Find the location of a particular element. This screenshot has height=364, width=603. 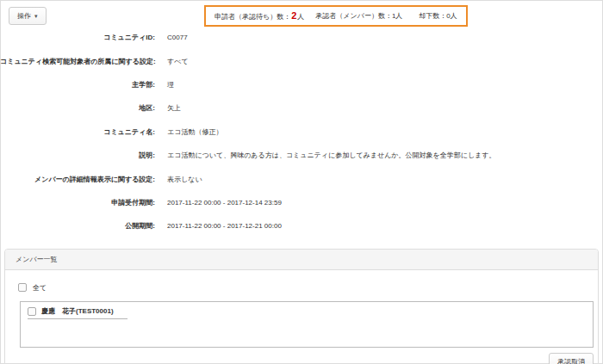

form-row-district: 地区: 矢上 is located at coordinates (302, 108).